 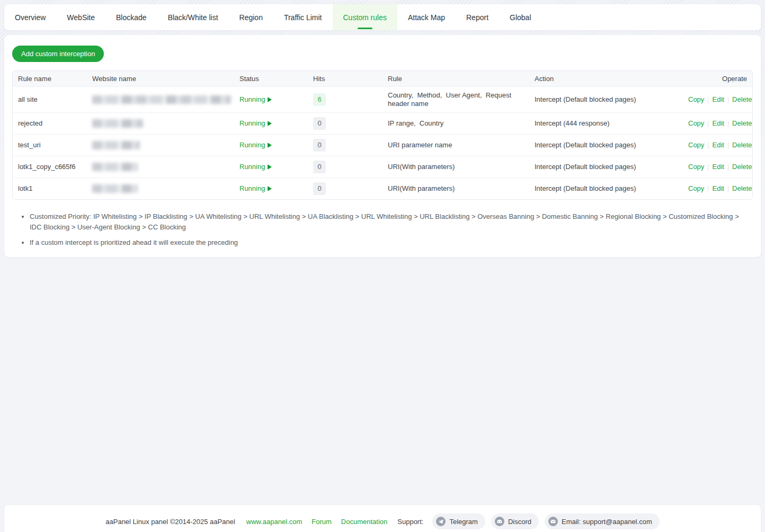 What do you see at coordinates (30, 17) in the screenshot?
I see `tab-overview: Overview` at bounding box center [30, 17].